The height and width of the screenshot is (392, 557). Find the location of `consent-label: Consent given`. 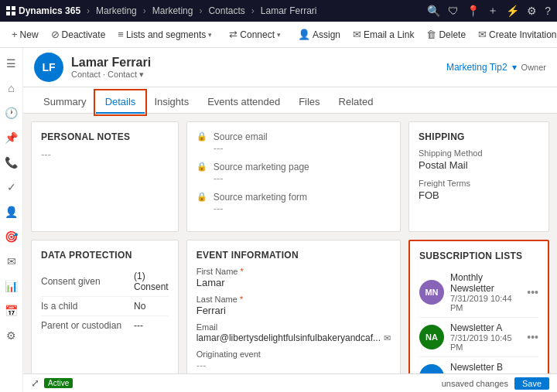

consent-label: Consent given is located at coordinates (87, 281).